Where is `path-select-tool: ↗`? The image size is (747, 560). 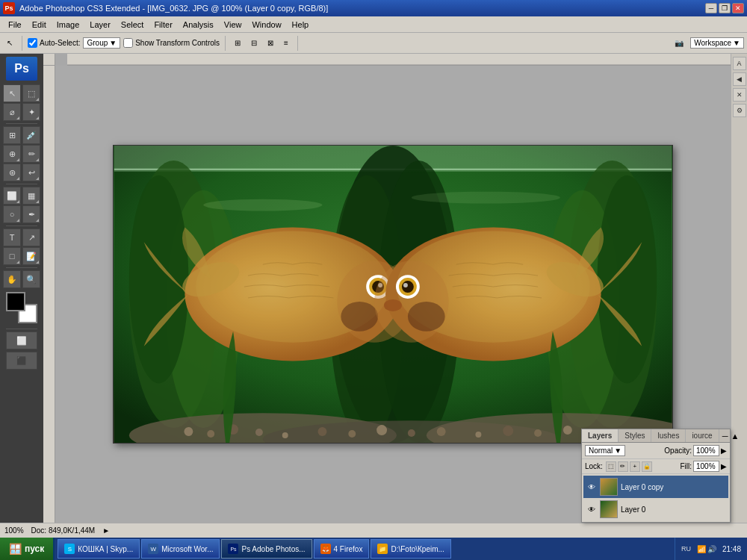 path-select-tool: ↗ is located at coordinates (31, 237).